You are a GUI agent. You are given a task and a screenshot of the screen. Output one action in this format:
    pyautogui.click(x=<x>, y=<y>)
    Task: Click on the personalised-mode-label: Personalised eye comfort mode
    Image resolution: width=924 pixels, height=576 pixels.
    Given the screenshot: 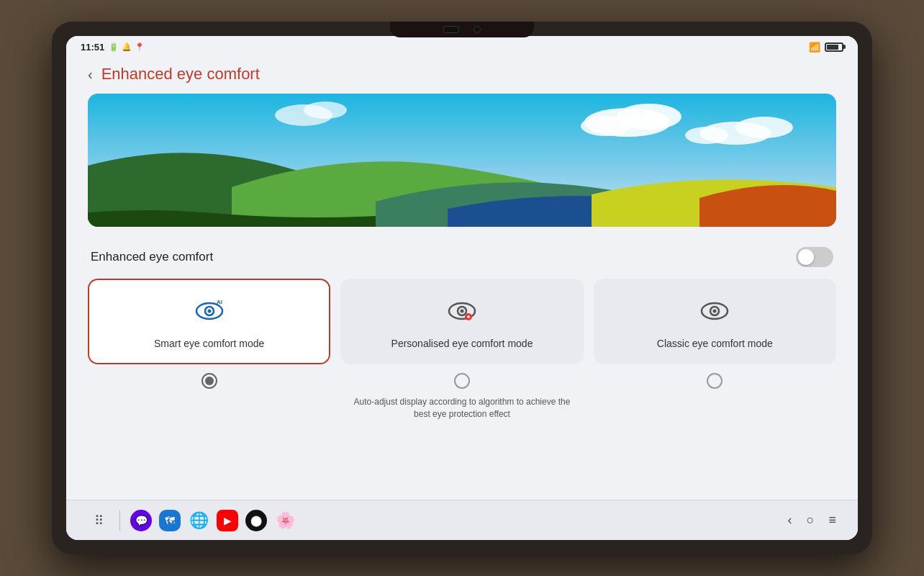 What is the action you would take?
    pyautogui.click(x=462, y=343)
    